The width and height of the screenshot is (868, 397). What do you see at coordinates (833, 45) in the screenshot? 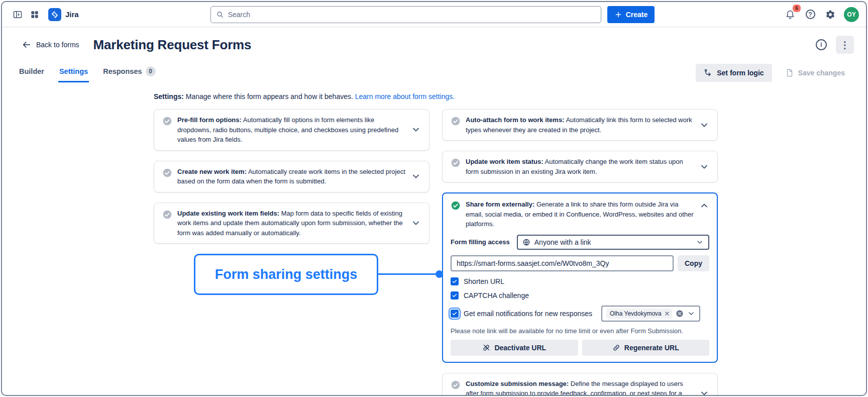
I see `header-actions: i ⋮` at bounding box center [833, 45].